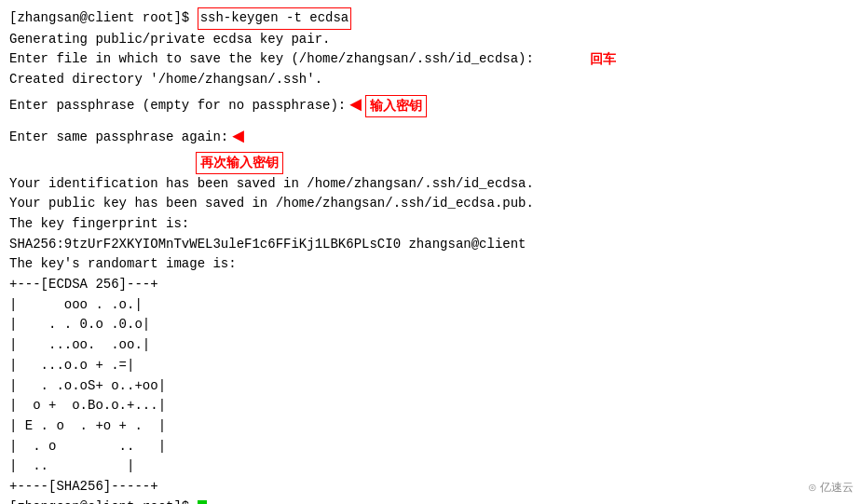 This screenshot has width=861, height=504. What do you see at coordinates (430, 225) in the screenshot?
I see `output-line-8: The key fingerprint is:` at bounding box center [430, 225].